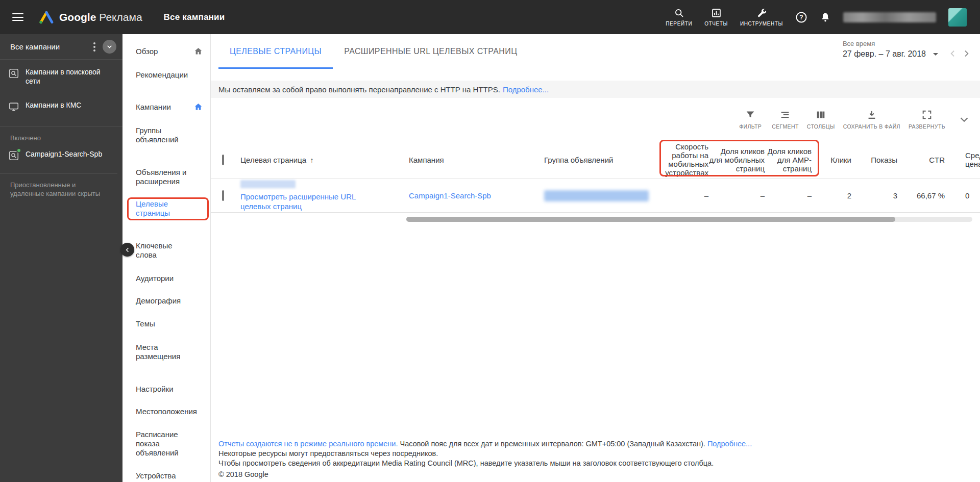 The width and height of the screenshot is (980, 482). Describe the element at coordinates (821, 119) in the screenshot. I see `columns-button: СТОЛБЦЫ` at that location.